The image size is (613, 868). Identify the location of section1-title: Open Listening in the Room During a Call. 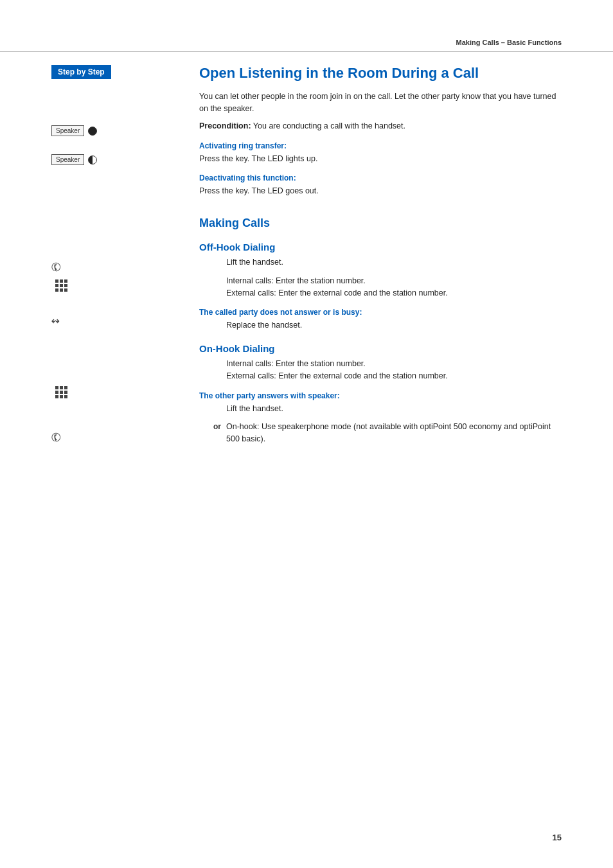
(380, 73).